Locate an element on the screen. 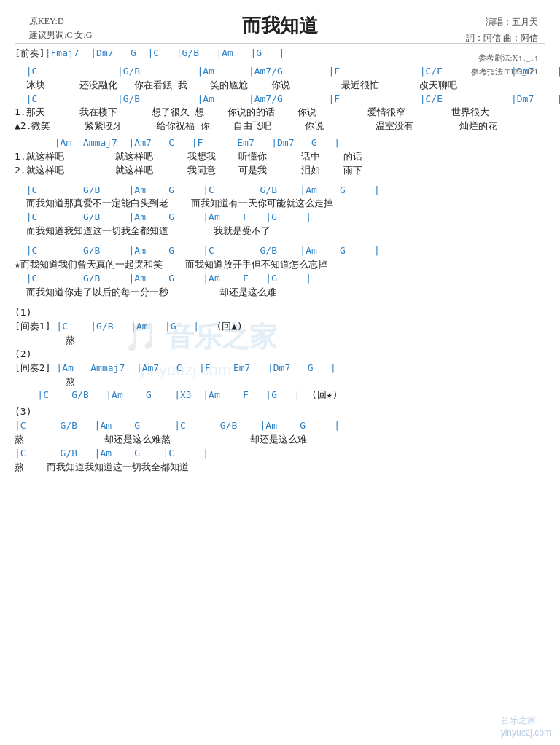 The image size is (560, 745). chorus1-chord1: |C G/B |Am G |C G/B |Am G | is located at coordinates (280, 191).